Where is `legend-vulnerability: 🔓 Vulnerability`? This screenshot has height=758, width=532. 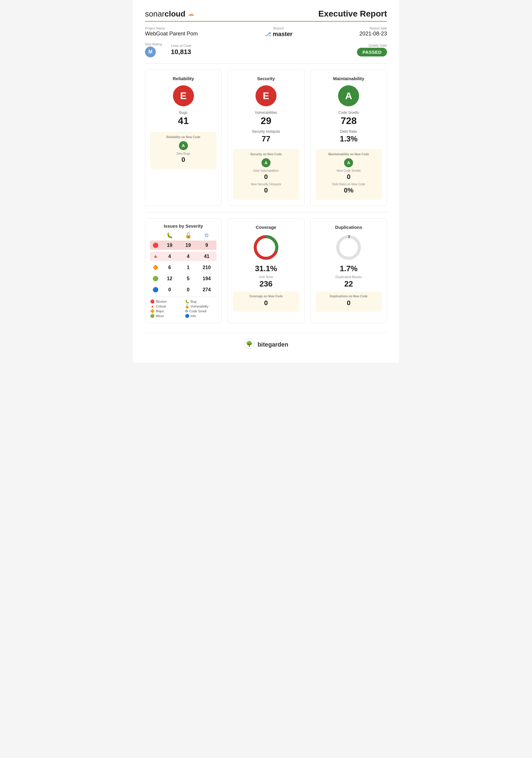
legend-vulnerability: 🔓 Vulnerability is located at coordinates (201, 306).